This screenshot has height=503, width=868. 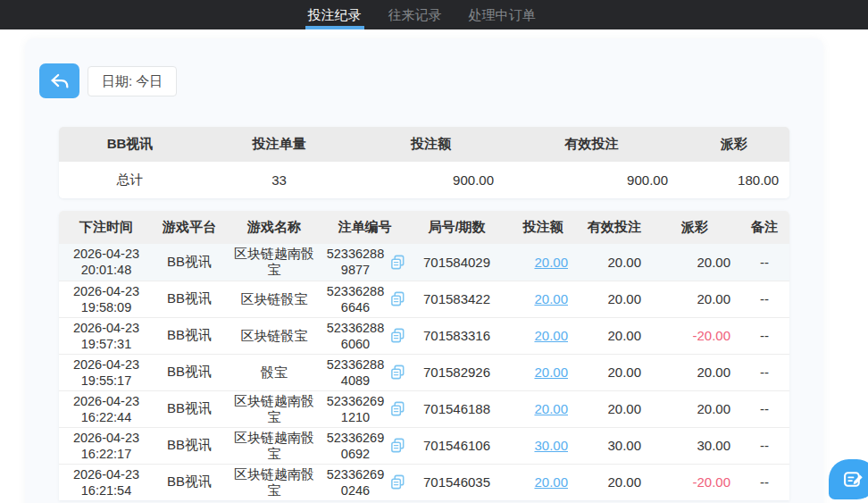 What do you see at coordinates (854, 479) in the screenshot?
I see `edit-note-icon` at bounding box center [854, 479].